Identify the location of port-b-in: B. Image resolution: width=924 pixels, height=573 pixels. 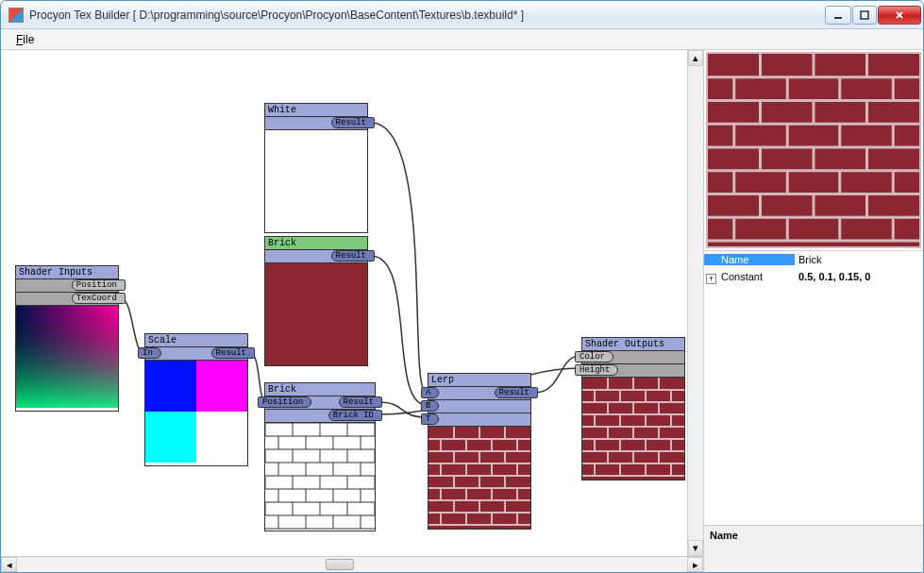
(430, 406).